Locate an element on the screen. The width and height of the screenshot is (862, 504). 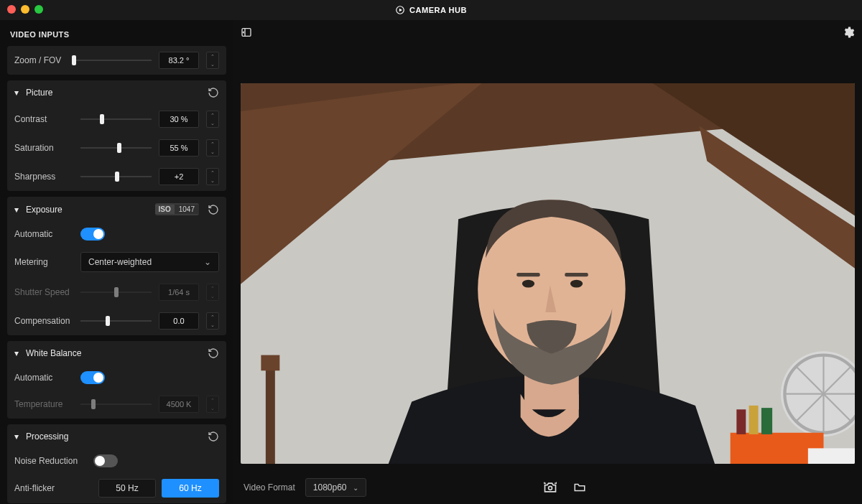
wb-auto-toggle is located at coordinates (93, 378).